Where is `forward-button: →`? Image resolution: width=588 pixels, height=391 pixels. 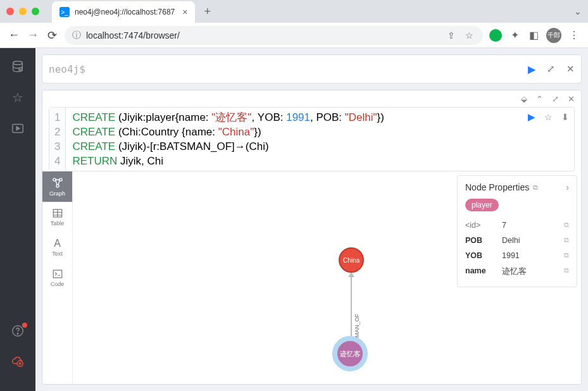
forward-button: → is located at coordinates (33, 35).